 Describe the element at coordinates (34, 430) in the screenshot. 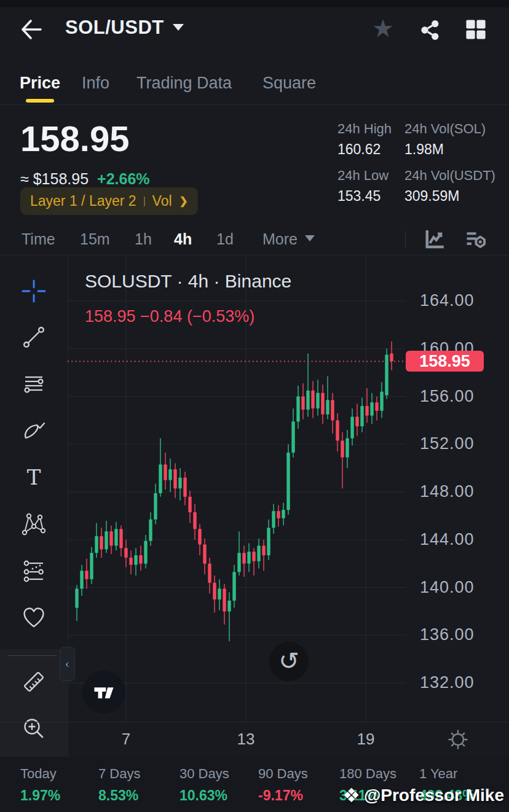

I see `tool-brush` at that location.